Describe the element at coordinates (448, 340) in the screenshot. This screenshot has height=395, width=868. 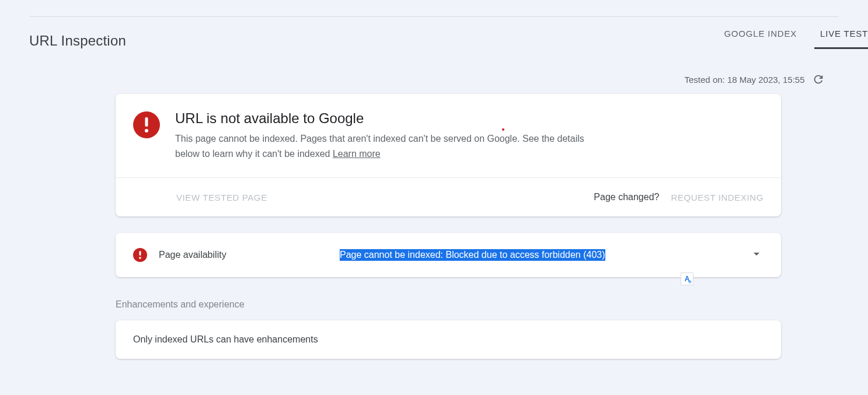
I see `enhancements-card: Only indexed URLs can have enhancements` at that location.